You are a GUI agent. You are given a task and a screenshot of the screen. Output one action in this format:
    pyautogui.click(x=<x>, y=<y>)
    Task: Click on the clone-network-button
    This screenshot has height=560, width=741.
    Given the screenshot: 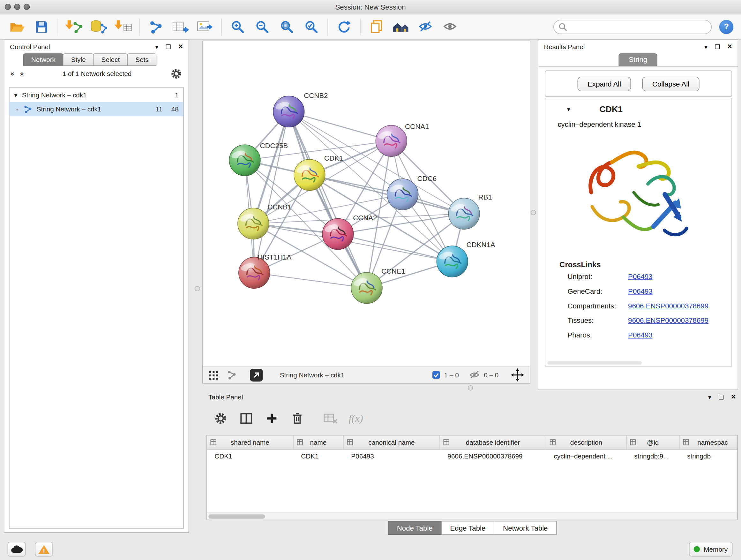 What is the action you would take?
    pyautogui.click(x=377, y=27)
    